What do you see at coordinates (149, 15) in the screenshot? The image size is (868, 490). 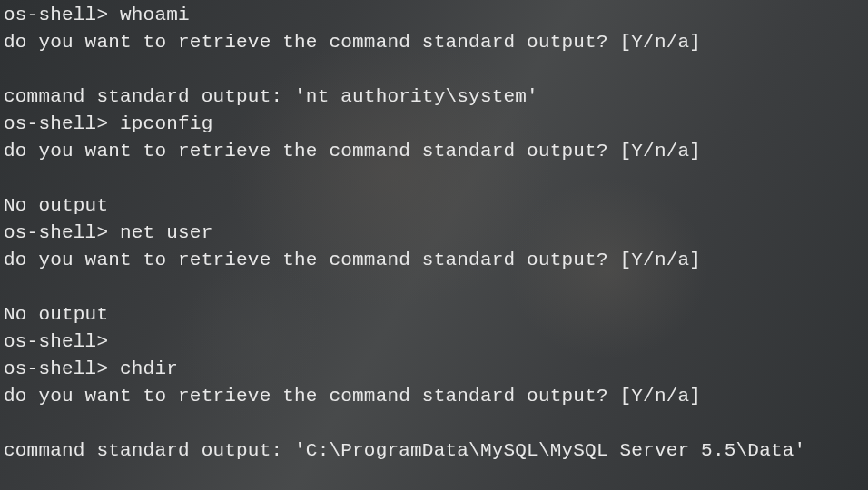 I see `command-text: whoami` at bounding box center [149, 15].